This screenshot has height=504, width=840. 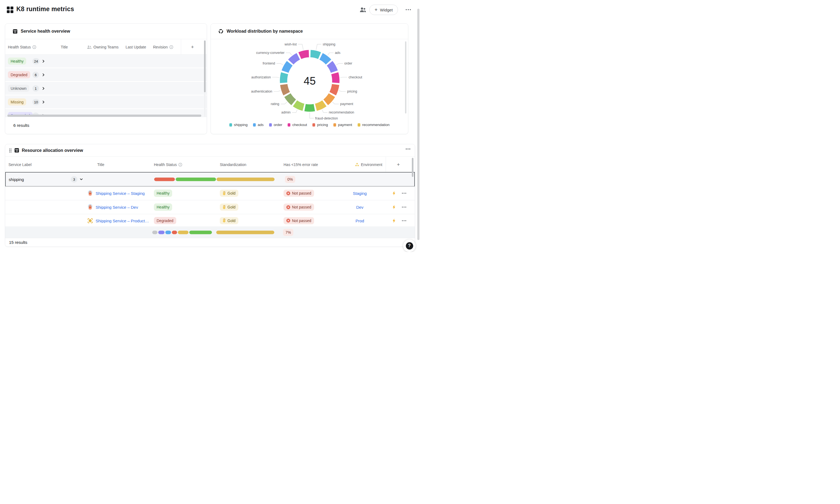 What do you see at coordinates (300, 164) in the screenshot?
I see `column-header-error-rate: Has <15% error rate` at bounding box center [300, 164].